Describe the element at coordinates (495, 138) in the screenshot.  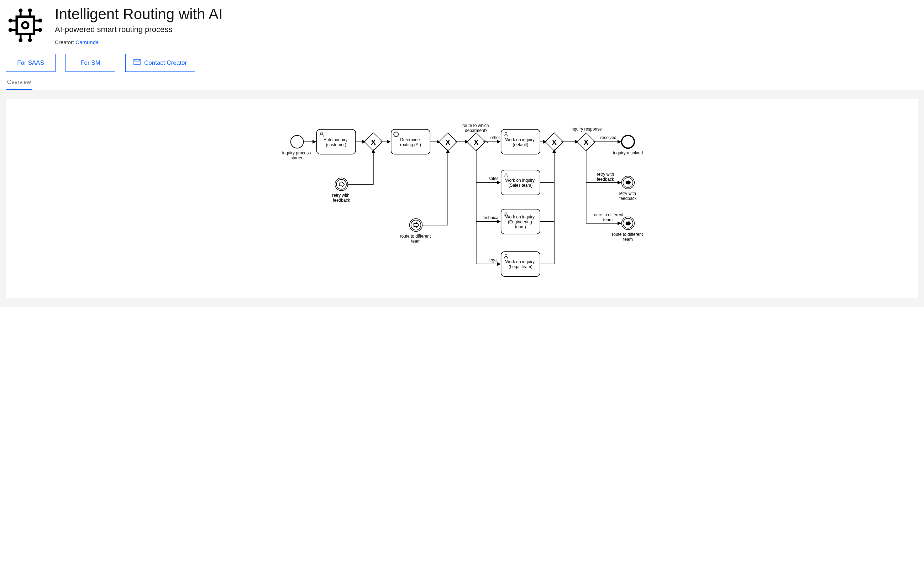
I see `edge-other-label: other` at that location.